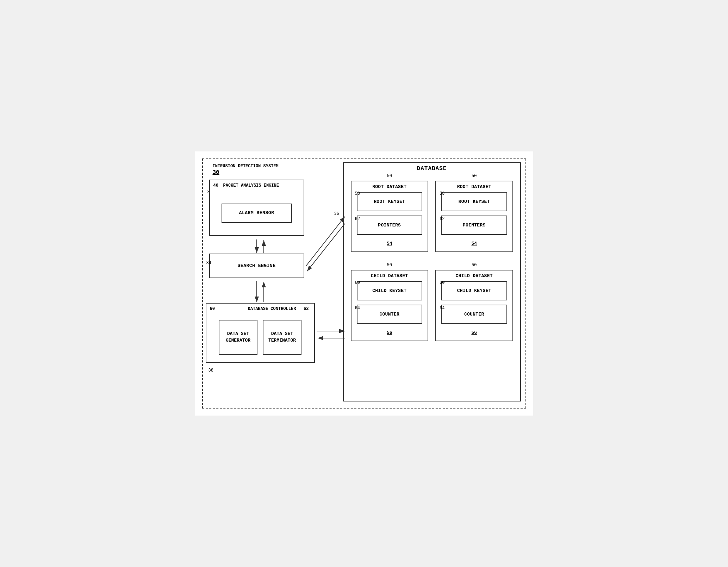 This screenshot has height=567, width=728. I want to click on root-datasets-row: 50 ROOT DATASET 58 ROOT KEYSET 62 POINTE…, so click(432, 216).